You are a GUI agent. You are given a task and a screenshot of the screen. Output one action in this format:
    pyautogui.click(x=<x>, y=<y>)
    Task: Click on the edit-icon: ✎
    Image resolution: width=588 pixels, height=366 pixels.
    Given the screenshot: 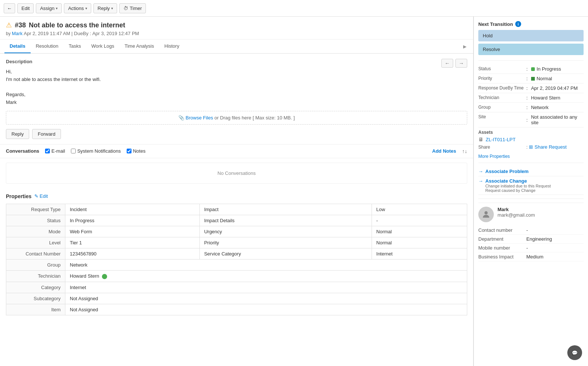 What is the action you would take?
    pyautogui.click(x=36, y=196)
    